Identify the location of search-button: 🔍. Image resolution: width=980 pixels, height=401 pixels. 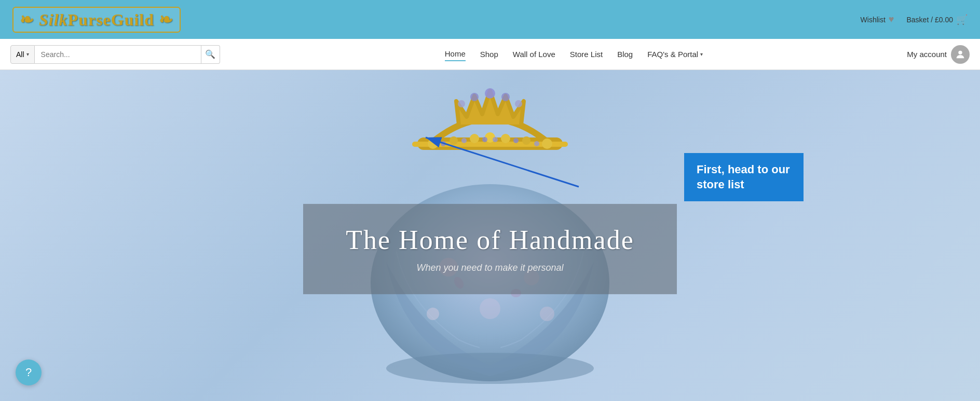
(210, 54).